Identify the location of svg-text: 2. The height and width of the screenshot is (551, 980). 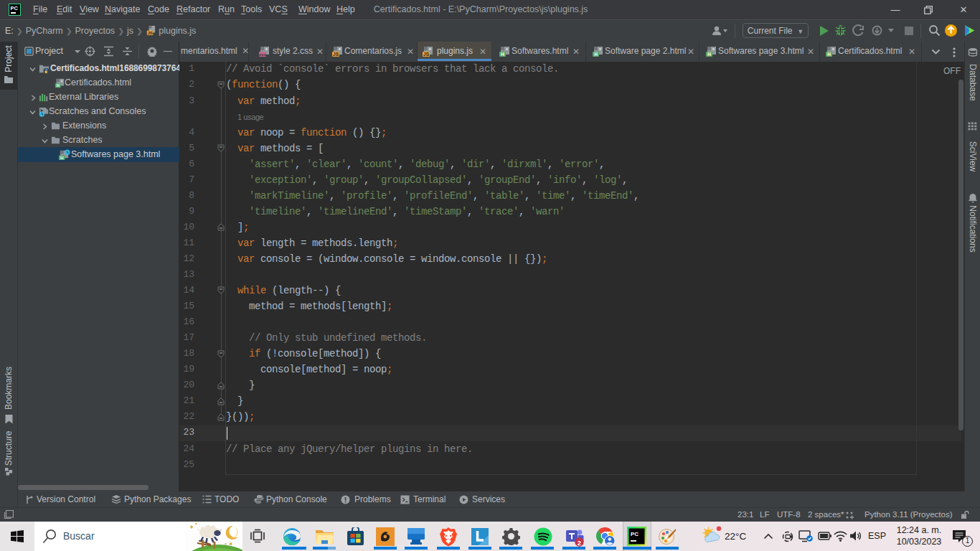
(580, 542).